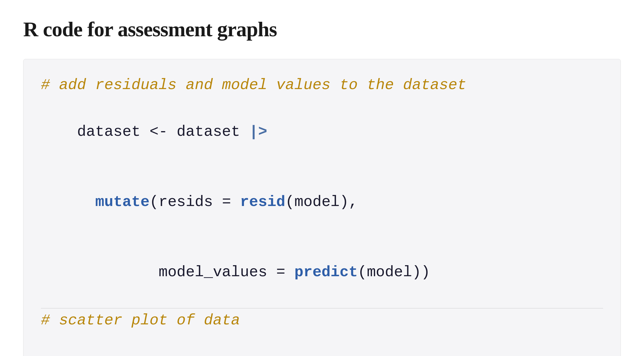 This screenshot has height=356, width=644. I want to click on mutate-func: mutate, so click(122, 202).